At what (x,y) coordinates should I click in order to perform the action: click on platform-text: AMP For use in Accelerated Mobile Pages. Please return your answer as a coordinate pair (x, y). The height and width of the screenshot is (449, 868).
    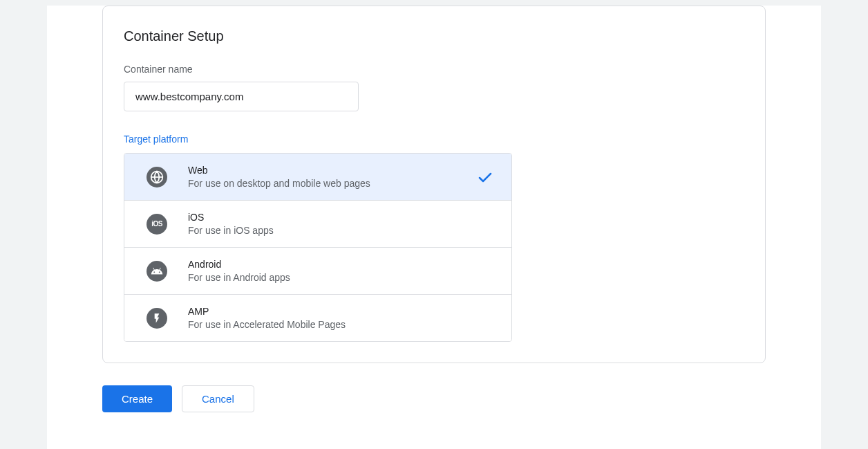
    Looking at the image, I should click on (343, 318).